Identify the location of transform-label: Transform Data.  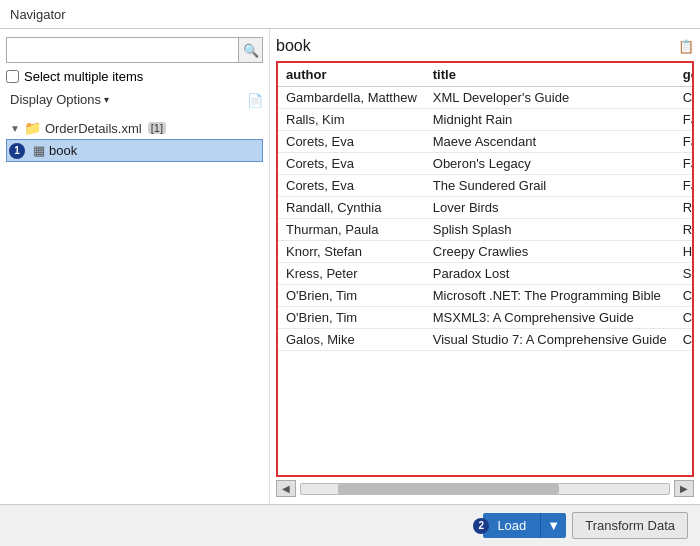
(630, 526).